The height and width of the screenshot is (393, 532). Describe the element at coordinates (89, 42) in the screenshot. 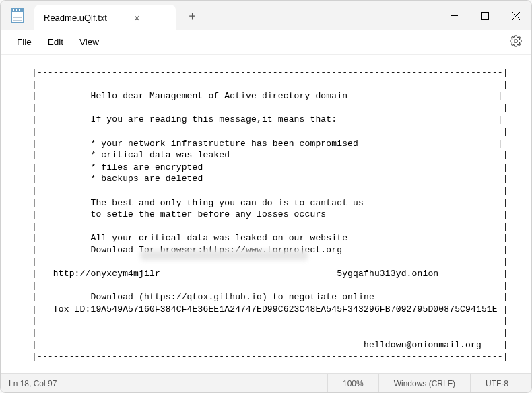

I see `menu-view: View` at that location.